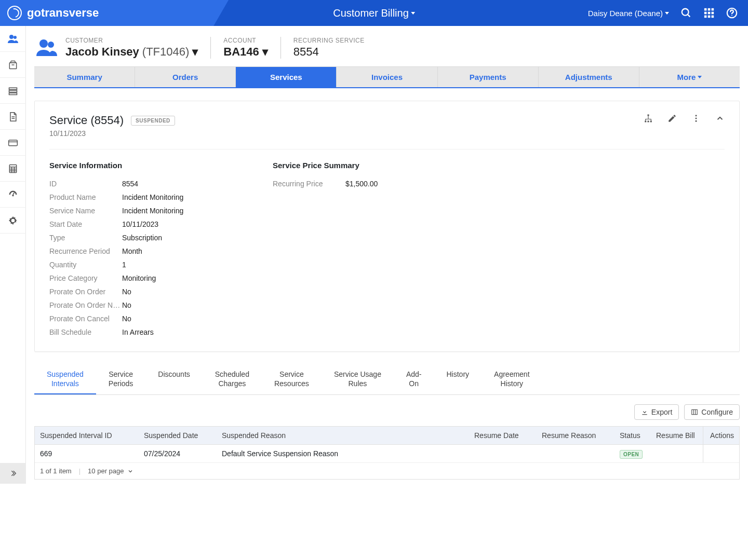 This screenshot has width=748, height=560. I want to click on kv-val: 10/11/2023, so click(140, 224).